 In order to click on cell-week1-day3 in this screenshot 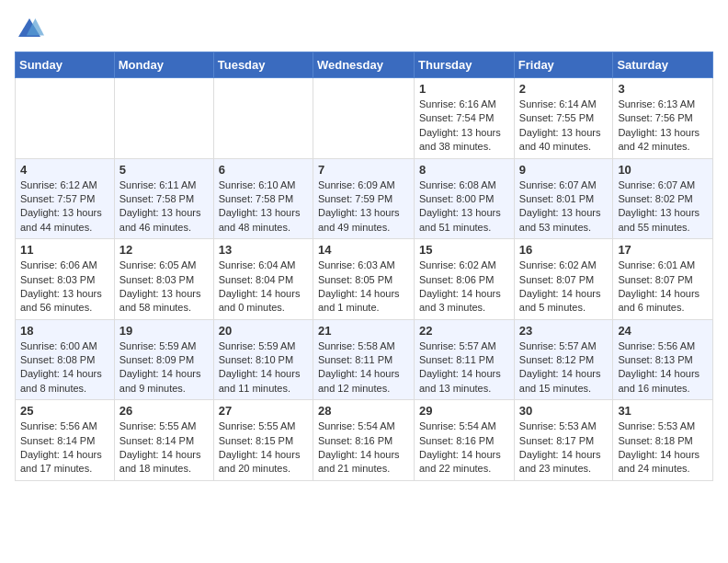, I will do `click(363, 119)`.